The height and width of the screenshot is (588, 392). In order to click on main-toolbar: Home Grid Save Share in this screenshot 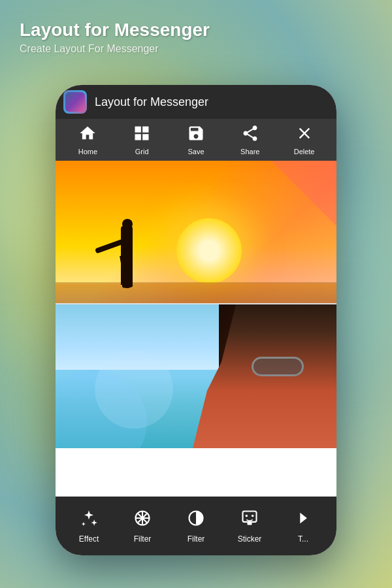, I will do `click(196, 140)`.